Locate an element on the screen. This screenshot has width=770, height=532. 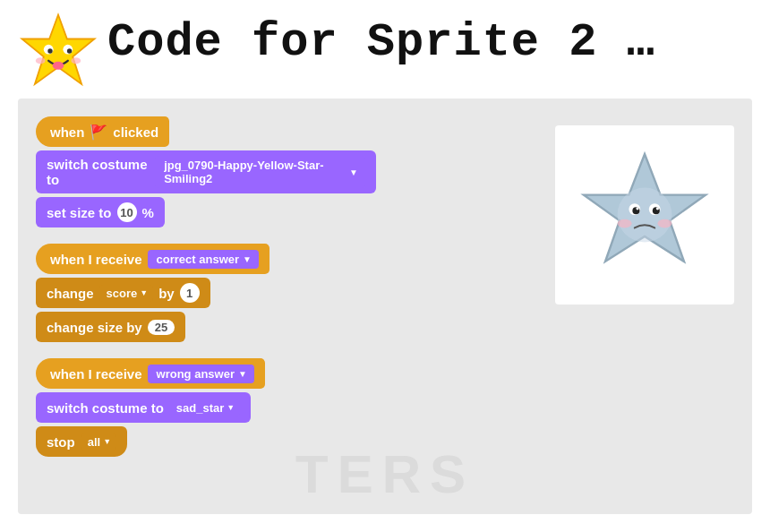
sprite-panel is located at coordinates (645, 215).